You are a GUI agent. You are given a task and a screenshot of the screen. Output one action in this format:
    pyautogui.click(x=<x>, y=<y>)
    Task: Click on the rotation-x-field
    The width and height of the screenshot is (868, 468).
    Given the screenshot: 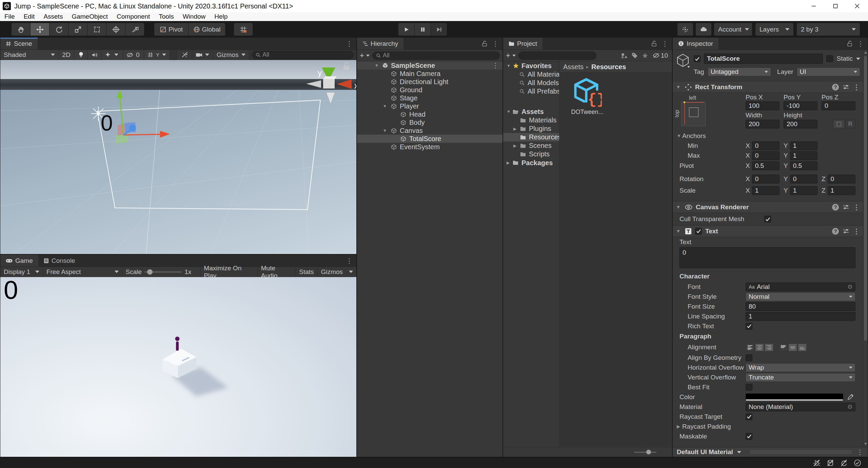 What is the action you would take?
    pyautogui.click(x=766, y=179)
    